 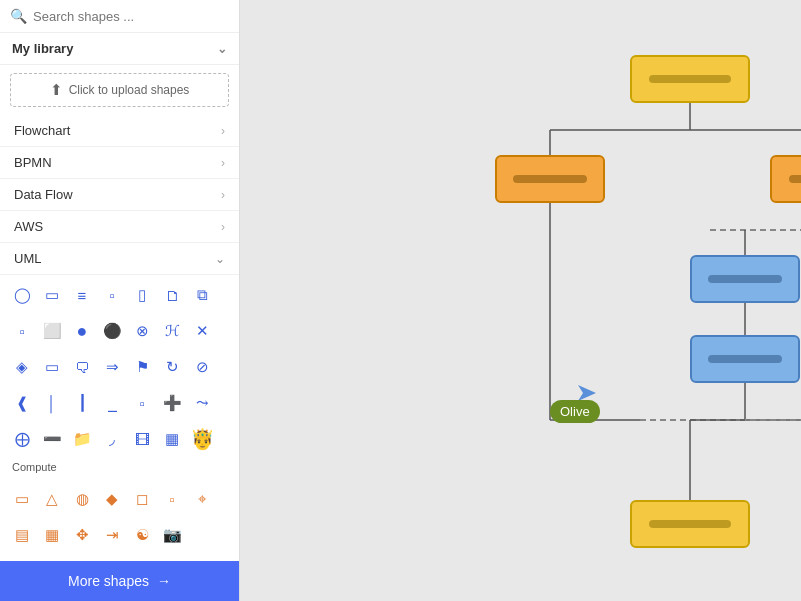 I want to click on shape-arrow-r: ⇒, so click(x=112, y=367).